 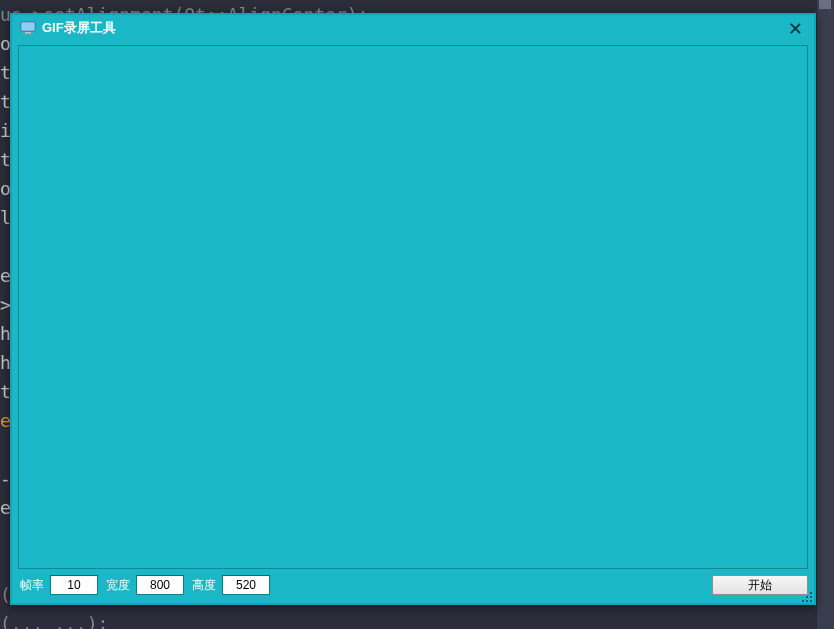 What do you see at coordinates (246, 585) in the screenshot?
I see `height-input` at bounding box center [246, 585].